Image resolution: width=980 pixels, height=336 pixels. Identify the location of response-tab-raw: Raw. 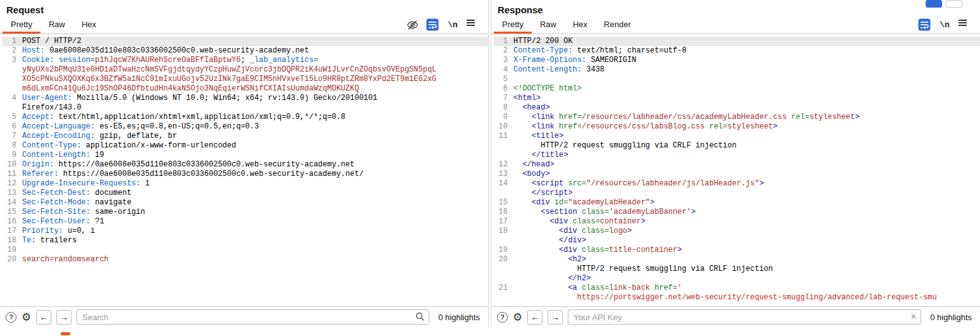
(548, 25).